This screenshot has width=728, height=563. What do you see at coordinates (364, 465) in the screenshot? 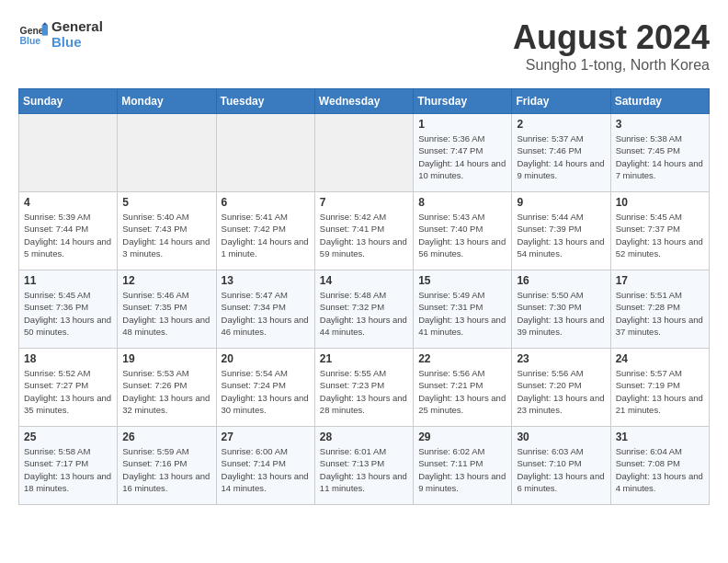
I see `calendar-cell: 28Sunrise: 6:01 AMSunset: 7:13 PMDayligh…` at bounding box center [364, 465].